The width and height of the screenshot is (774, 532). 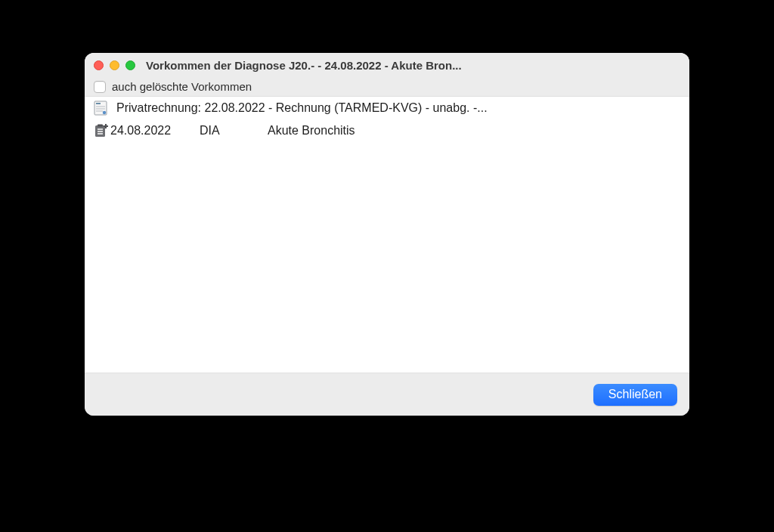 I want to click on list-item-date: 24.08.2022, so click(x=154, y=131).